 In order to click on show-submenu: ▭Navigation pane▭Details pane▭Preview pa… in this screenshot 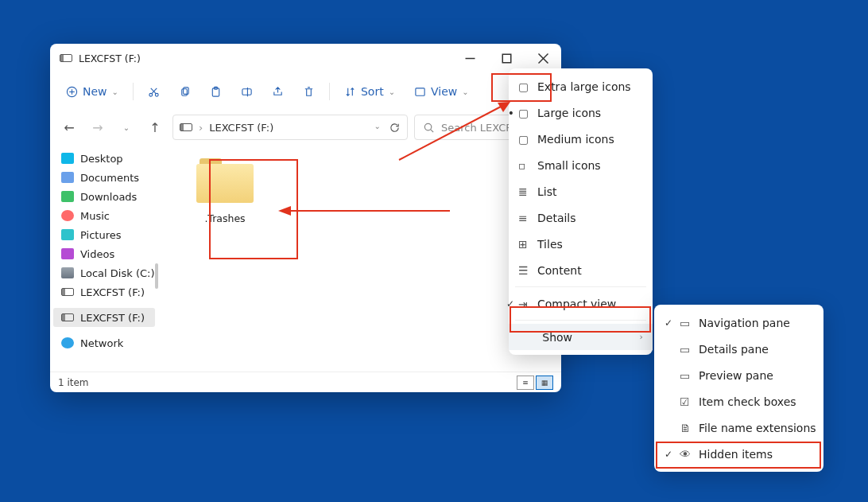, I will do `click(739, 388)`.